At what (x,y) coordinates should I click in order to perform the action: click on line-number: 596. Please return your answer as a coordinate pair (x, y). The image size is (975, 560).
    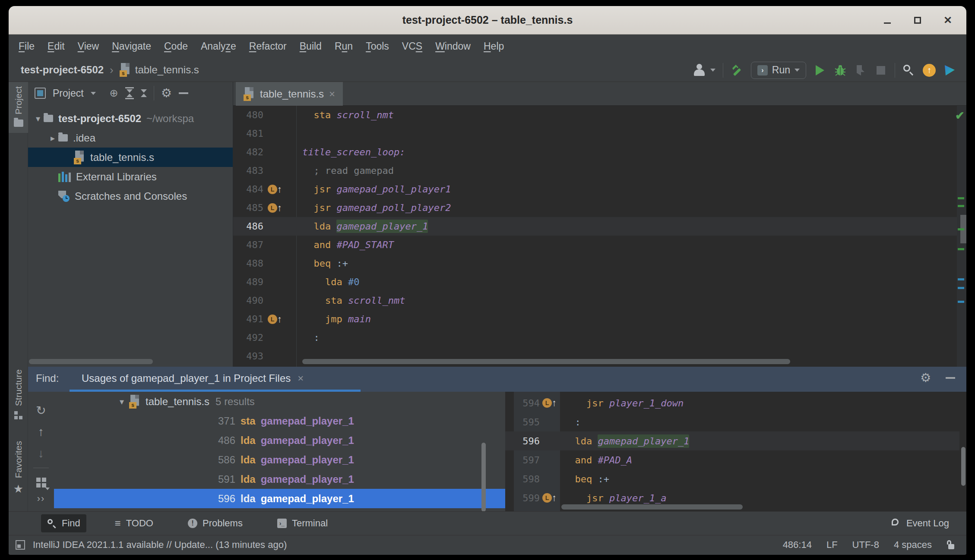
    Looking at the image, I should click on (522, 441).